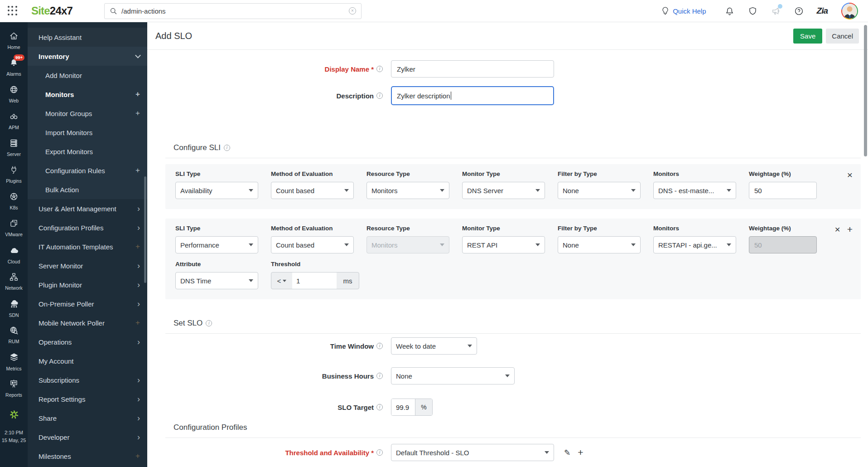 The image size is (868, 467). I want to click on quick-help-button: Quick Help, so click(683, 11).